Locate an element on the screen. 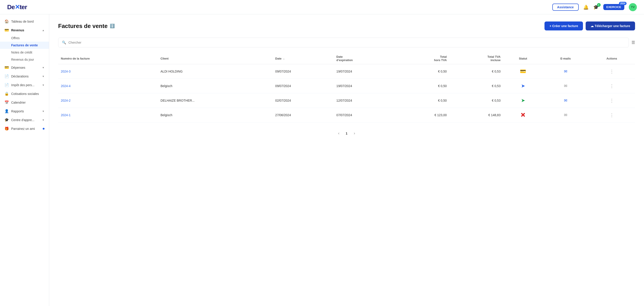 This screenshot has width=644, height=306. avatar: TV is located at coordinates (633, 7).